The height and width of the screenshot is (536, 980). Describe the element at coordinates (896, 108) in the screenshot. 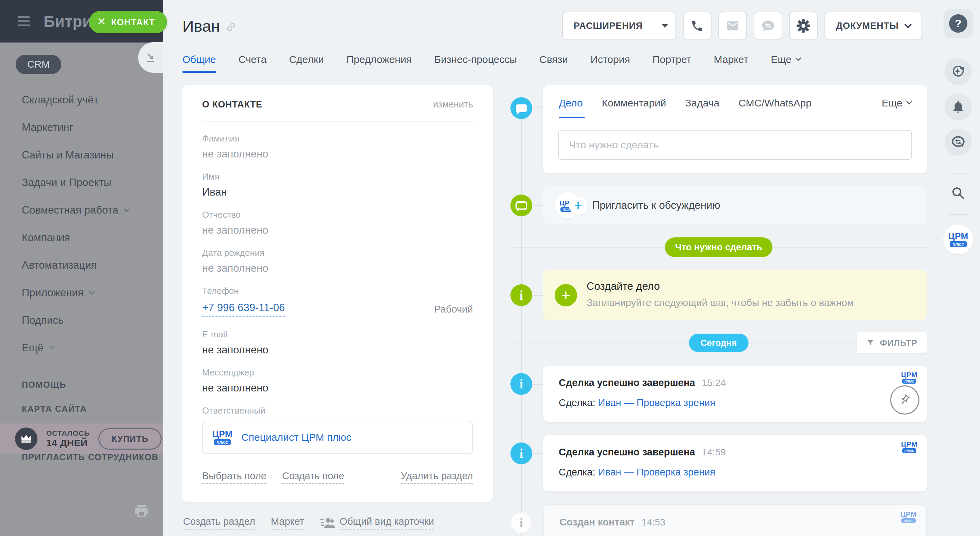

I see `composer-tab-more: Еще` at that location.